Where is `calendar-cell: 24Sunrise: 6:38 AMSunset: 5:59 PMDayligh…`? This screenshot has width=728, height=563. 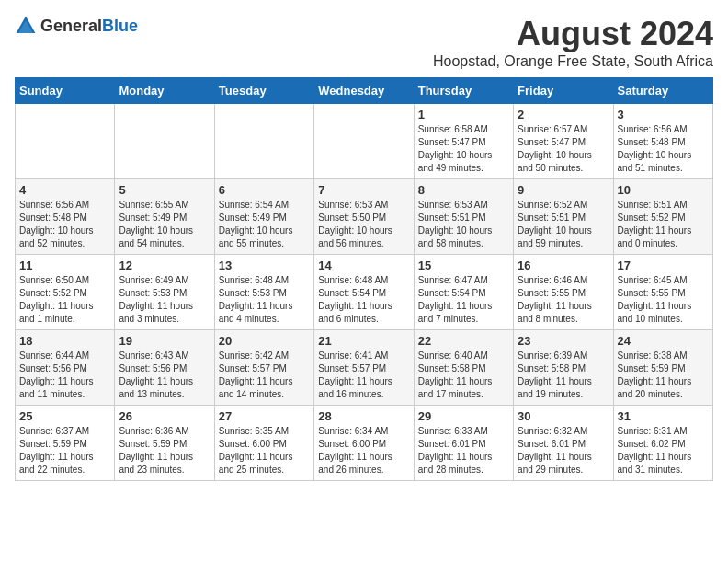 calendar-cell: 24Sunrise: 6:38 AMSunset: 5:59 PMDayligh… is located at coordinates (663, 368).